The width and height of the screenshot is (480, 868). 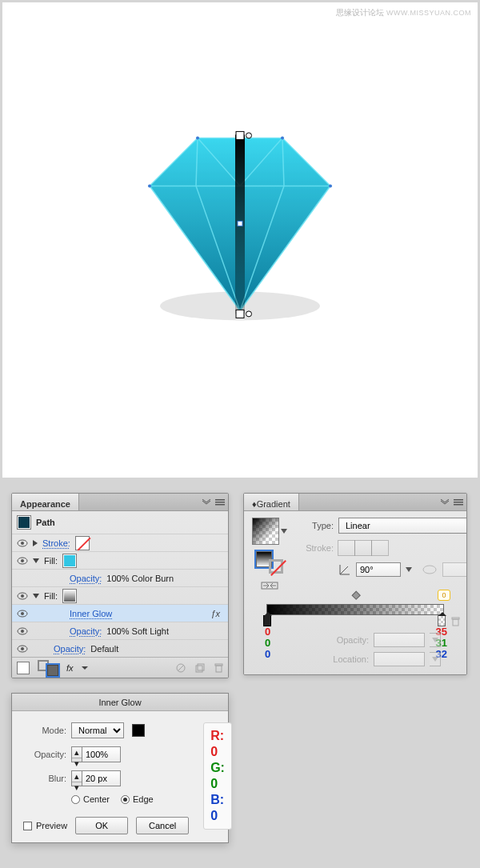 I want to click on stroke-swatch-none, so click(x=82, y=543).